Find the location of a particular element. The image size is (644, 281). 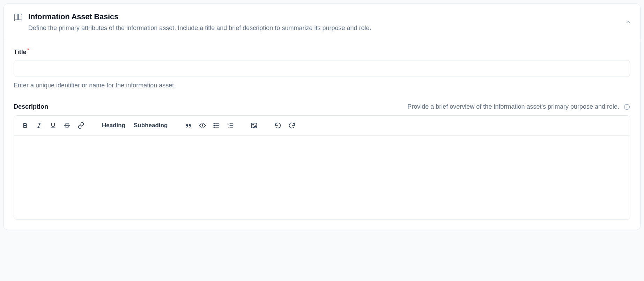

link-icon is located at coordinates (81, 125).